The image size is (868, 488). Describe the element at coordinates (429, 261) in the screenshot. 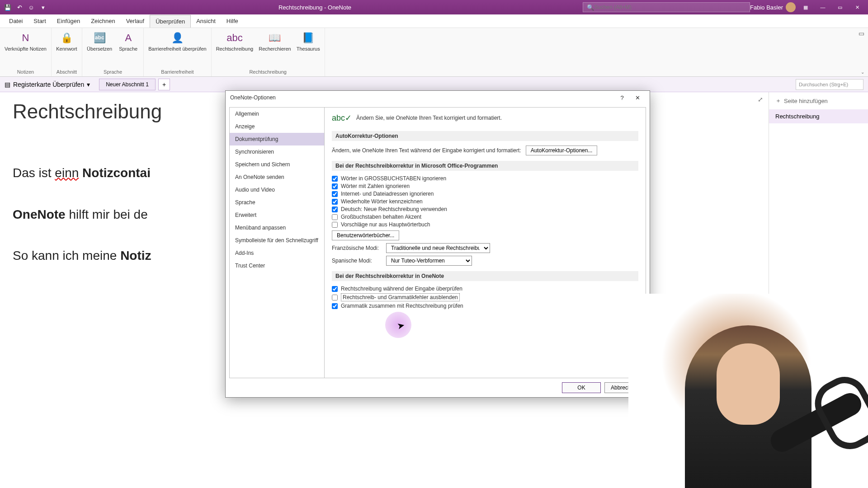

I see `spanish-mode-select: Nur Tuteo-Verbformen` at that location.